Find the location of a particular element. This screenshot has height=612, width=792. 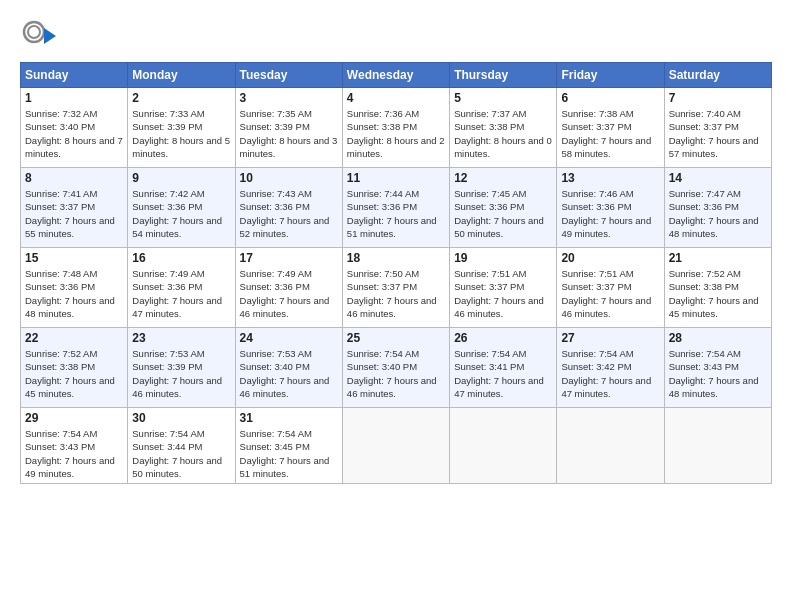

calendar-cell: 20 Sunrise: 7:51 AMSunset: 3:37 PMDaylig… is located at coordinates (610, 288).